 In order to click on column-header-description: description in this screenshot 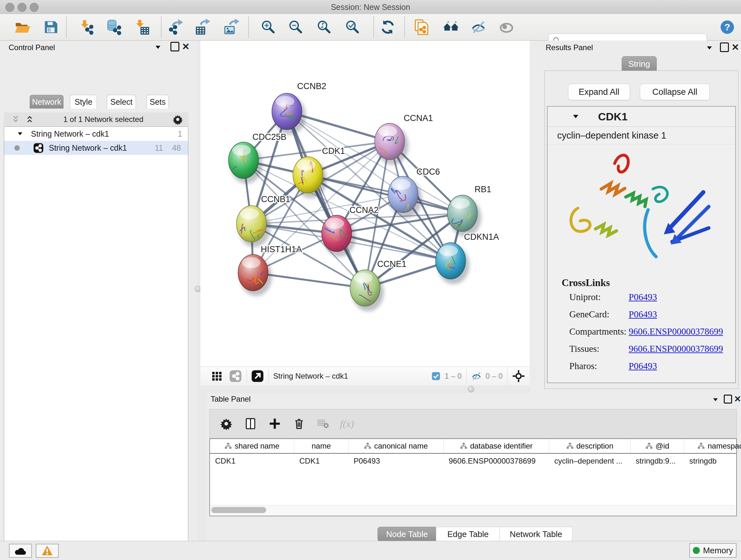, I will do `click(590, 446)`.